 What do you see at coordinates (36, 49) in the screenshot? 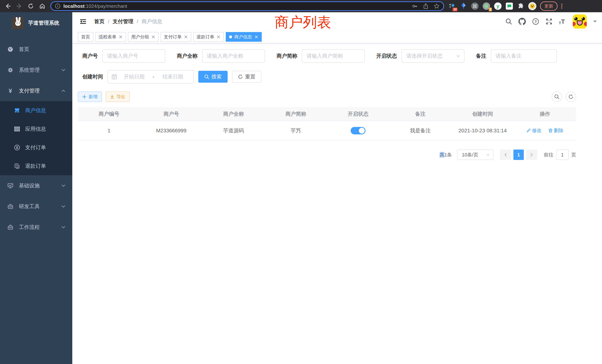
I see `sidebar-item-home: 首页` at bounding box center [36, 49].